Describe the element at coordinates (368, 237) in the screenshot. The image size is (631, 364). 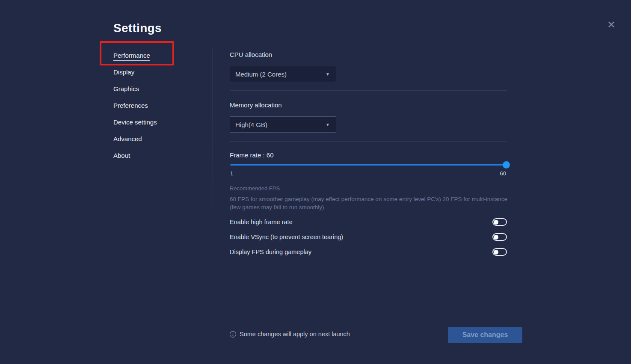
I see `toggle-row-vsync: Enable VSync (to prevent screen tearing)` at that location.